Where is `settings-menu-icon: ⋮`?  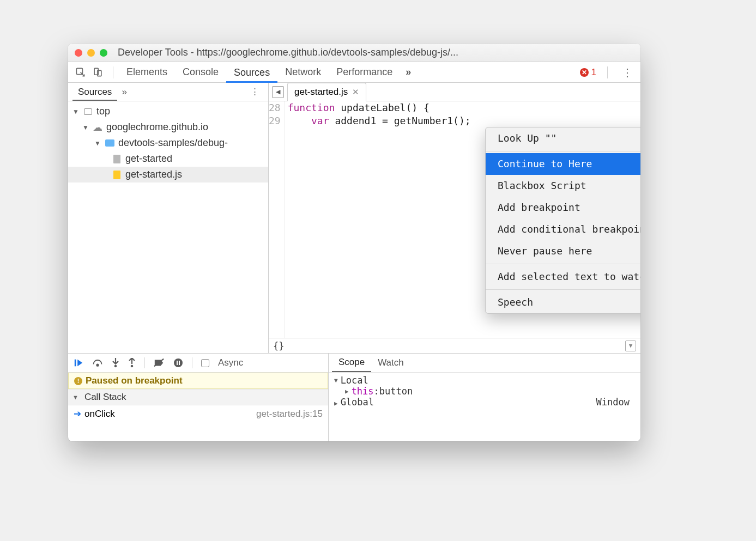 settings-menu-icon: ⋮ is located at coordinates (627, 72).